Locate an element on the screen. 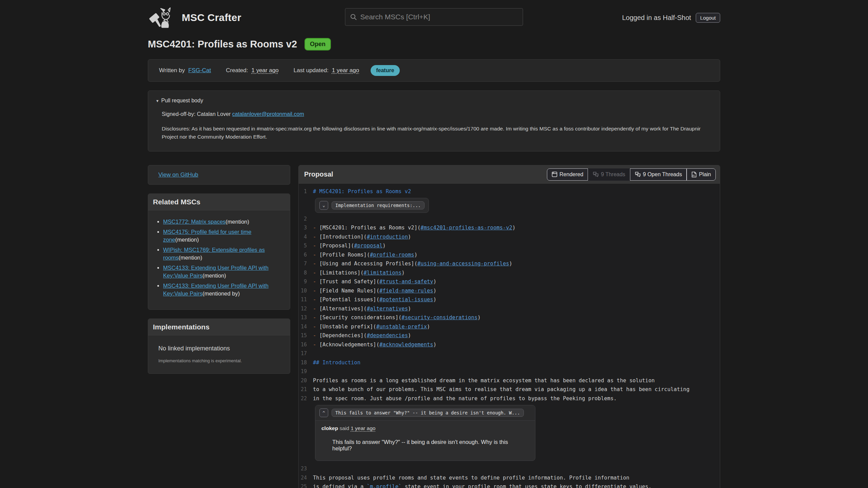 The image size is (868, 488). code-line: 1# MSC4201: Profiles as Rooms v2 is located at coordinates (509, 192).